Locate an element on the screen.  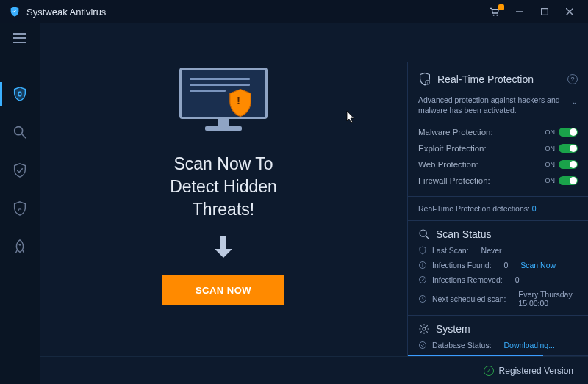
sidebar-item-protection is located at coordinates (20, 170).